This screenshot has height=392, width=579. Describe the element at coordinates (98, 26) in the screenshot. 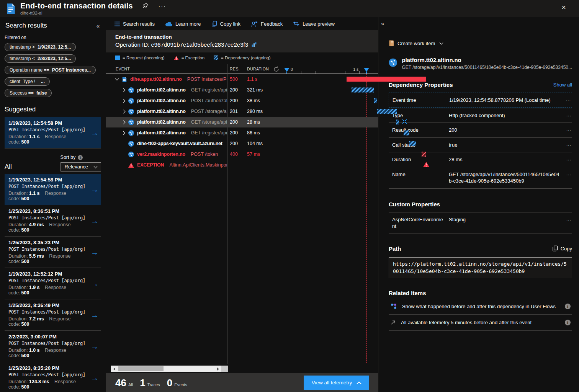

I see `collapse-sidebar-icon: «` at that location.